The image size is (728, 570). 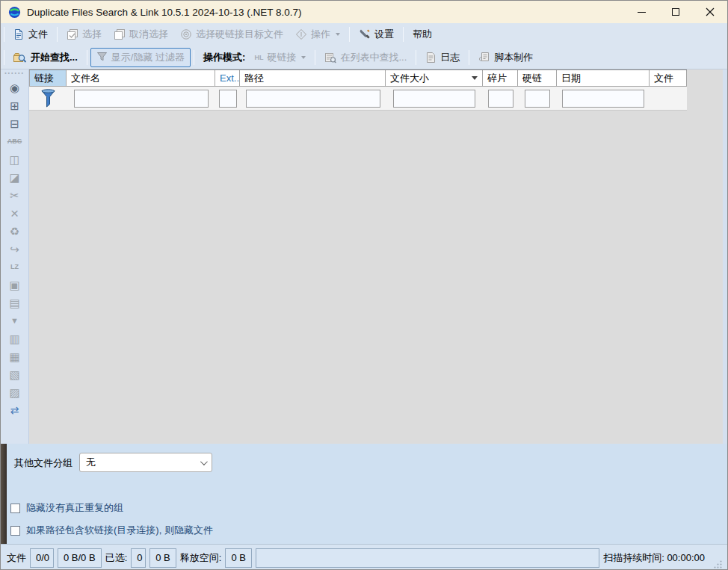 I want to click on filter-hardlinks-input, so click(x=537, y=99).